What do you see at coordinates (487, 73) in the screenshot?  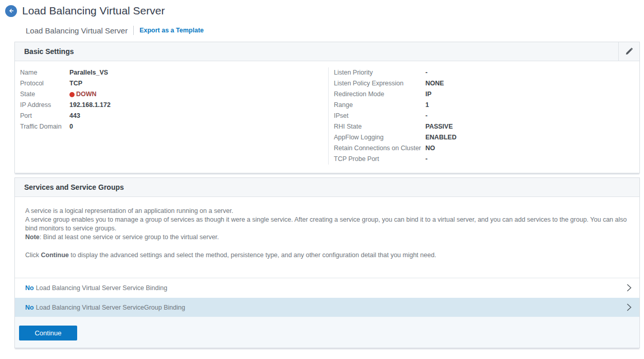 I see `field-listen-priority: Listen Priority -` at bounding box center [487, 73].